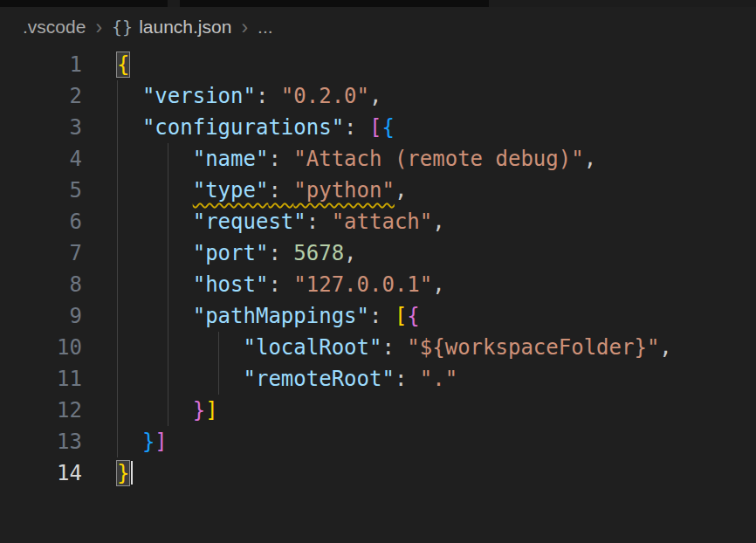 This screenshot has width=756, height=543. Describe the element at coordinates (41, 347) in the screenshot. I see `line-number: 10` at that location.